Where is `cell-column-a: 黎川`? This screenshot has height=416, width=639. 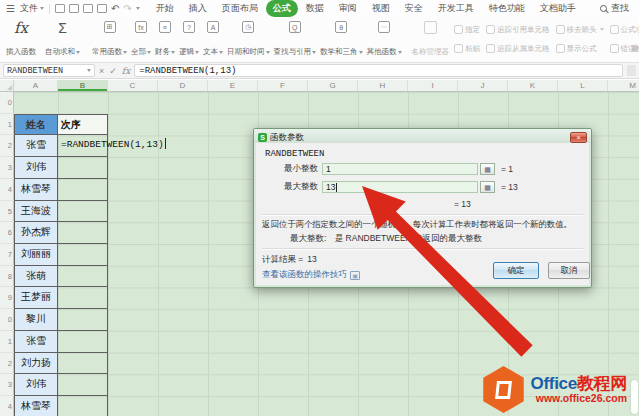
cell-column-a: 黎川 is located at coordinates (36, 320).